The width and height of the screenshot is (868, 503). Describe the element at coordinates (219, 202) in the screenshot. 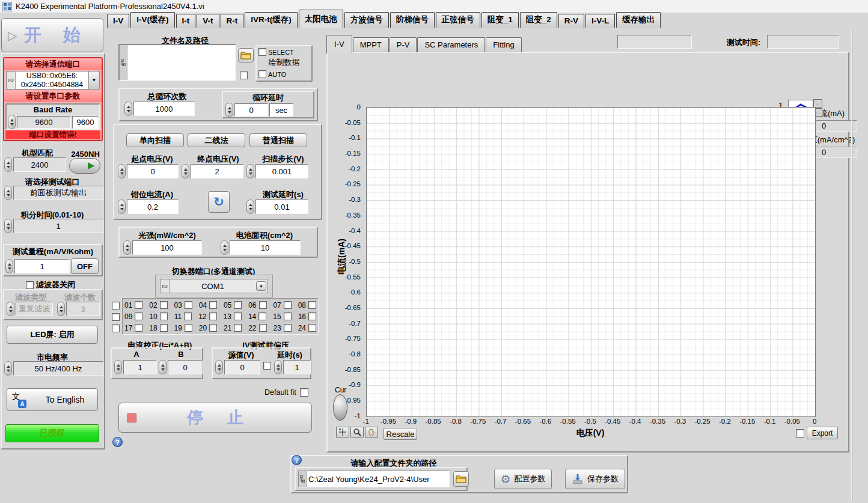

I see `refresh-button: ↻` at that location.